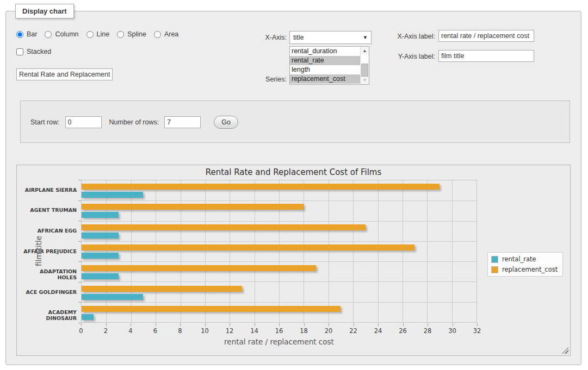 The height and width of the screenshot is (370, 588). What do you see at coordinates (325, 51) in the screenshot?
I see `series-option: rental_duration` at bounding box center [325, 51].